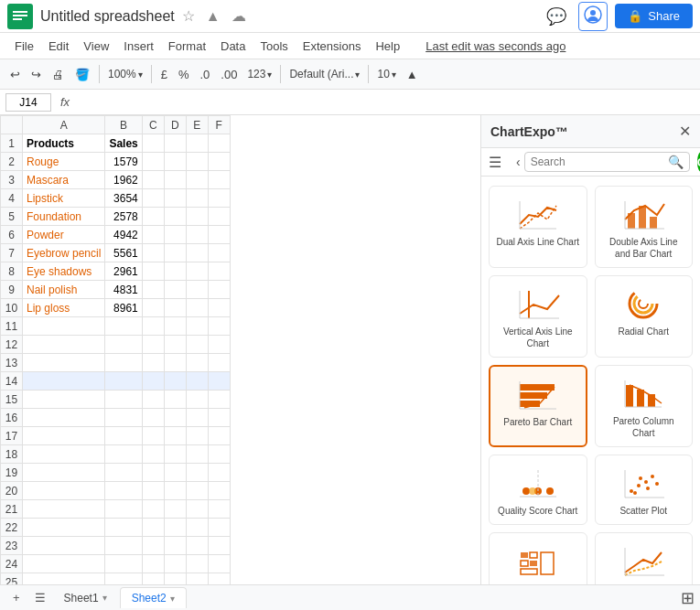 The width and height of the screenshot is (700, 610). I want to click on sheet-tab-sheet2: Sheet2 ▾, so click(154, 598).